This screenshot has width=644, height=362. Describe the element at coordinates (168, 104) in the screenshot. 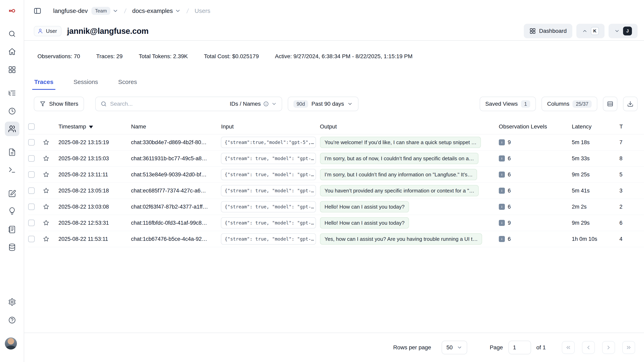

I see `search-input` at that location.